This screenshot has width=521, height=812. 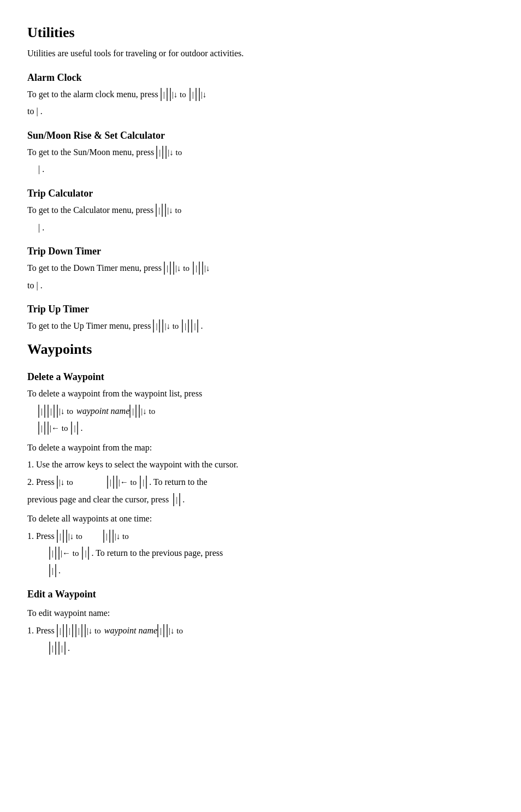 I want to click on edit-waypoint-heading: Edit a Waypoint, so click(x=260, y=594).